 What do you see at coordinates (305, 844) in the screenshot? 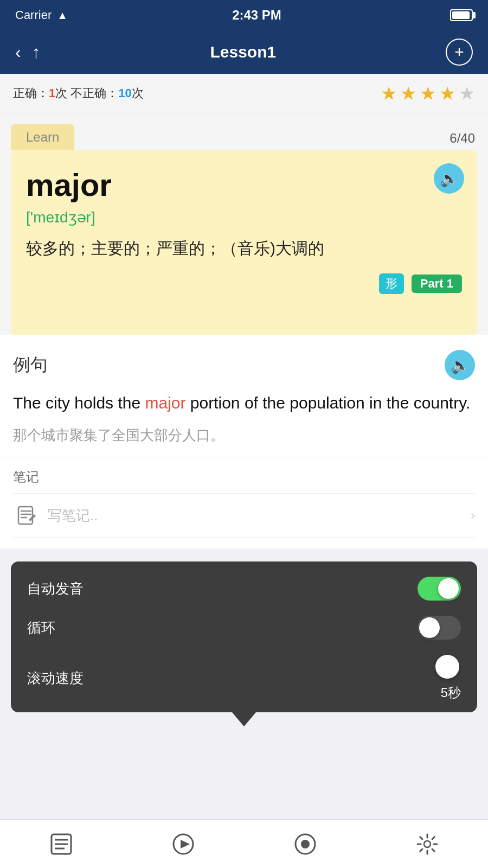
I see `record-button` at bounding box center [305, 844].